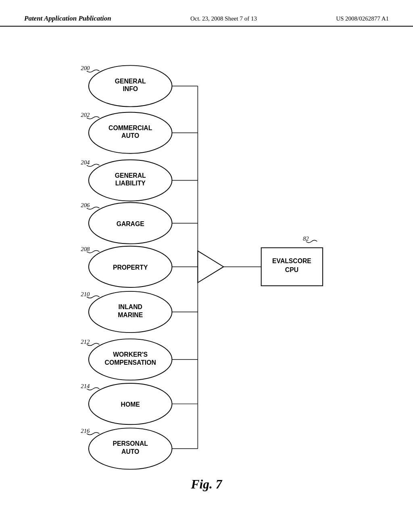 The height and width of the screenshot is (532, 413). Describe the element at coordinates (292, 270) in the screenshot. I see `svg-text: CPU` at that location.